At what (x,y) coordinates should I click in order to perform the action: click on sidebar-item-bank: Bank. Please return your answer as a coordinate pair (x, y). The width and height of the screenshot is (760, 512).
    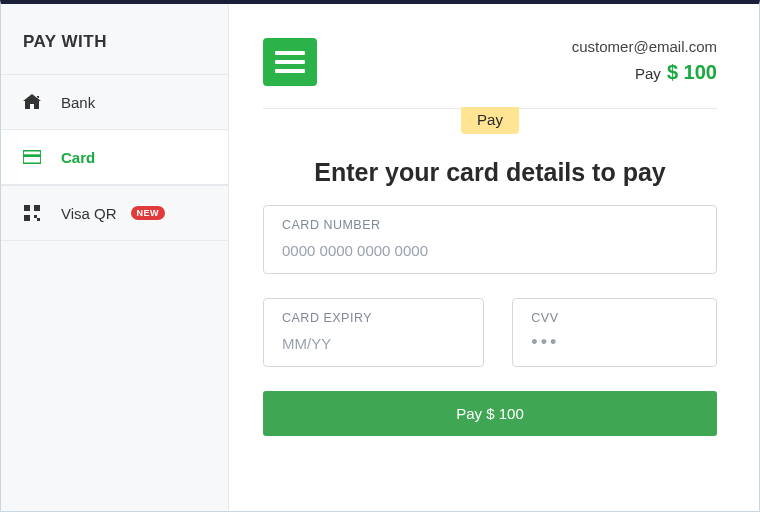
    Looking at the image, I should click on (114, 102).